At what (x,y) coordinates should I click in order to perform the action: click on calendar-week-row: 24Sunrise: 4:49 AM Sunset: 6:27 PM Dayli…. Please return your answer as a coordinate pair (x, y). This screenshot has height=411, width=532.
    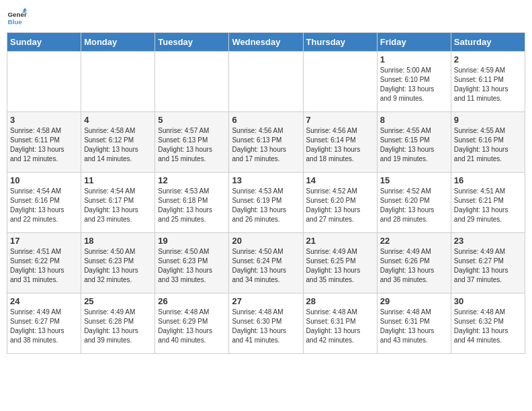
    Looking at the image, I should click on (266, 324).